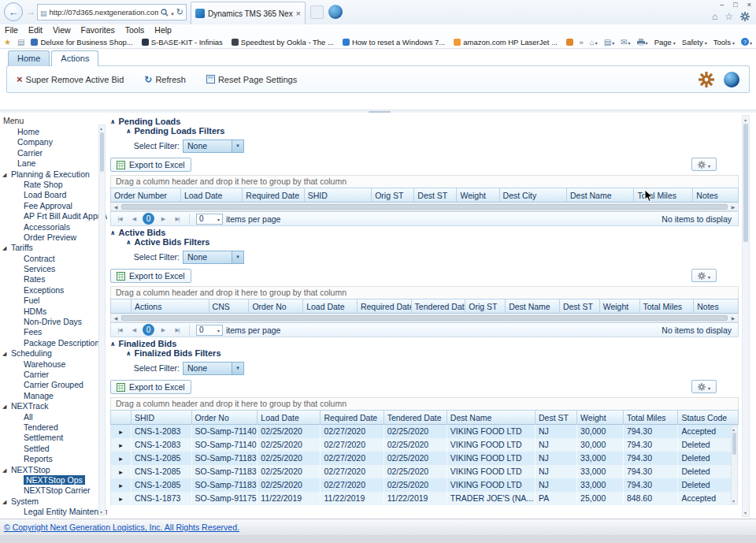 The image size is (756, 543). What do you see at coordinates (704, 386) in the screenshot?
I see `grid-settings-button` at bounding box center [704, 386].